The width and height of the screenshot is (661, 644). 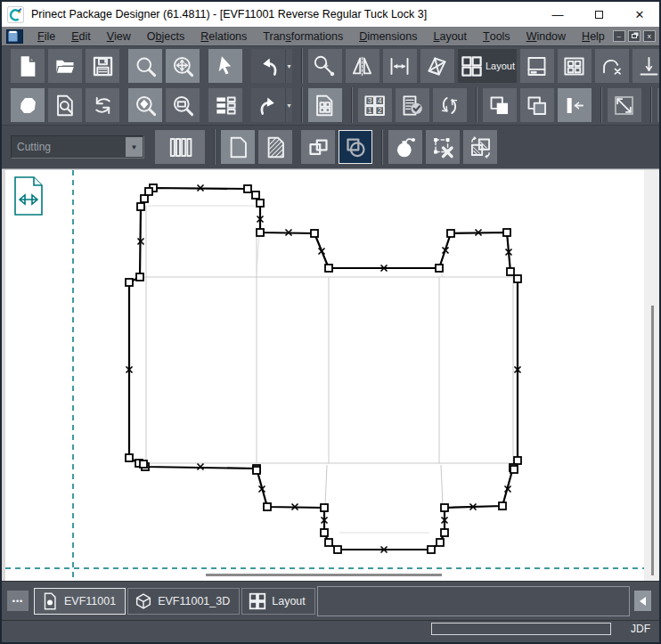 I want to click on scale-diag-icon, so click(x=624, y=105).